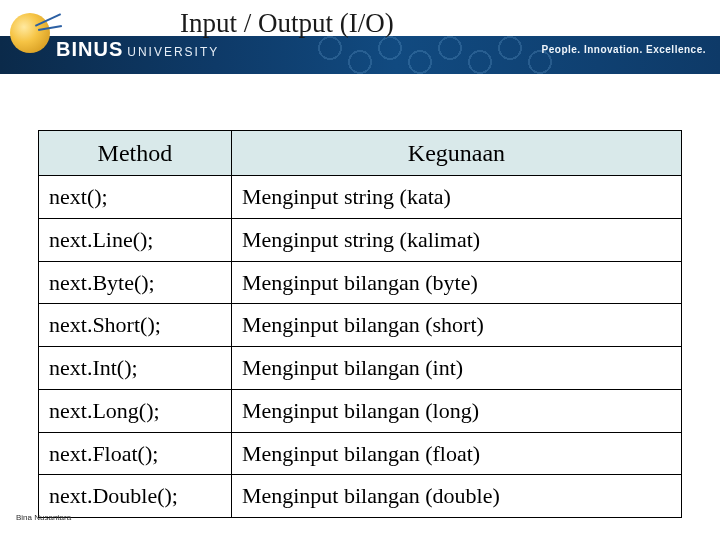 The image size is (720, 540). I want to click on brand-name: BINUS, so click(90, 50).